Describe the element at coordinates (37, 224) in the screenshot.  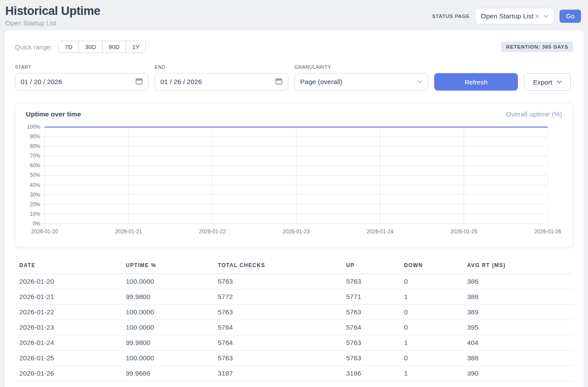
I see `svg-text: 0%` at that location.